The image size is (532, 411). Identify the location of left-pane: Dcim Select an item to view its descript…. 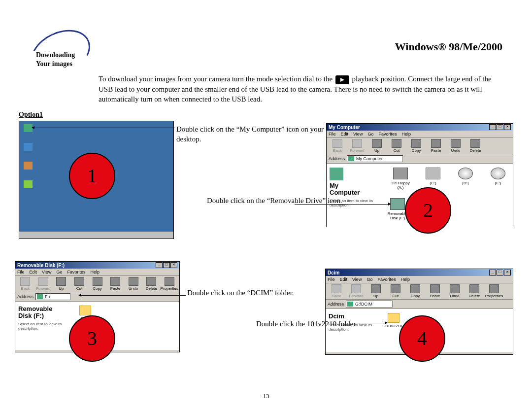
(356, 331).